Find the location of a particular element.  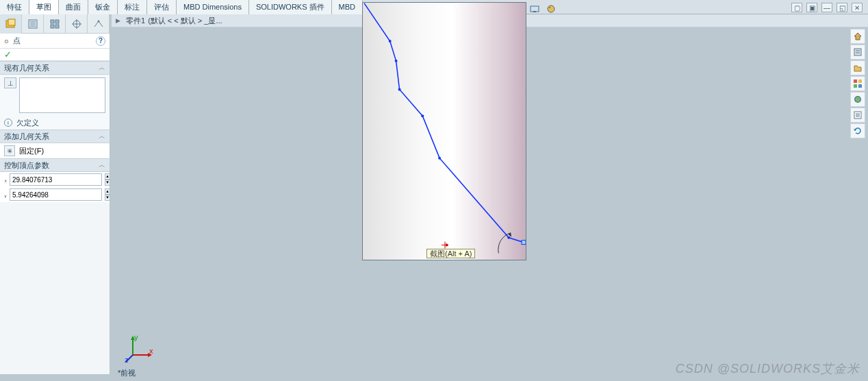

window-close-button: ✕ is located at coordinates (857, 8).